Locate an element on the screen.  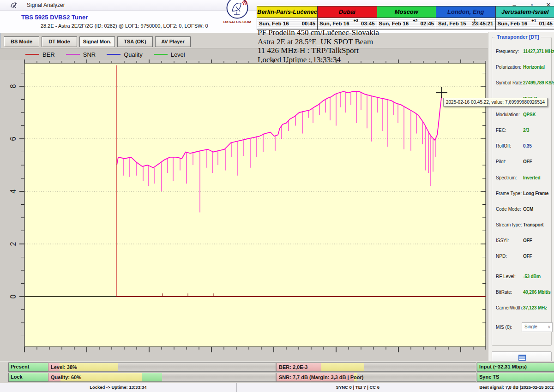
field-label: BitRate: is located at coordinates (504, 292).